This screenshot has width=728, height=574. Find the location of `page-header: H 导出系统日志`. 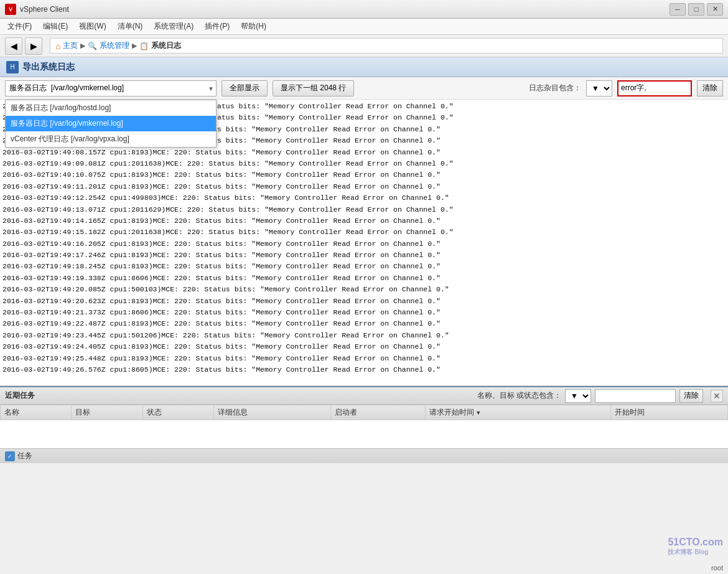

page-header: H 导出系统日志 is located at coordinates (364, 67).